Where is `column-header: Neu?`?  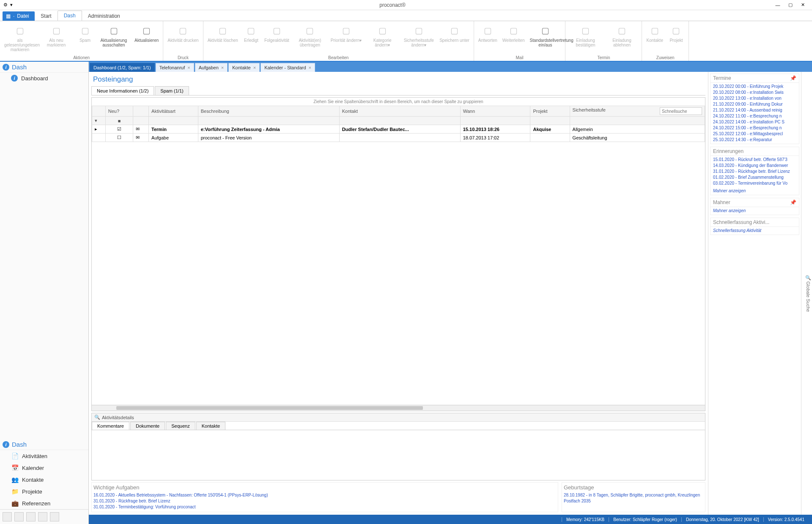
column-header: Neu? is located at coordinates (119, 112).